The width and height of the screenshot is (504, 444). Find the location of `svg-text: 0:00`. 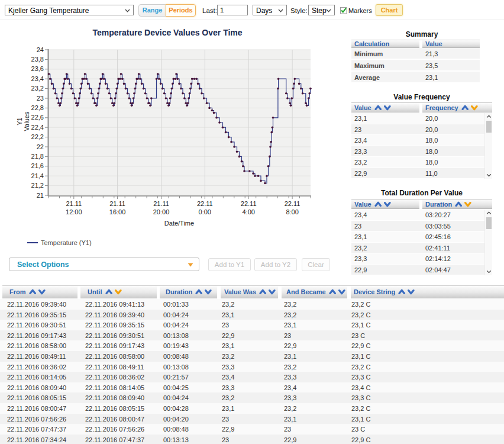

svg-text: 0:00 is located at coordinates (205, 212).